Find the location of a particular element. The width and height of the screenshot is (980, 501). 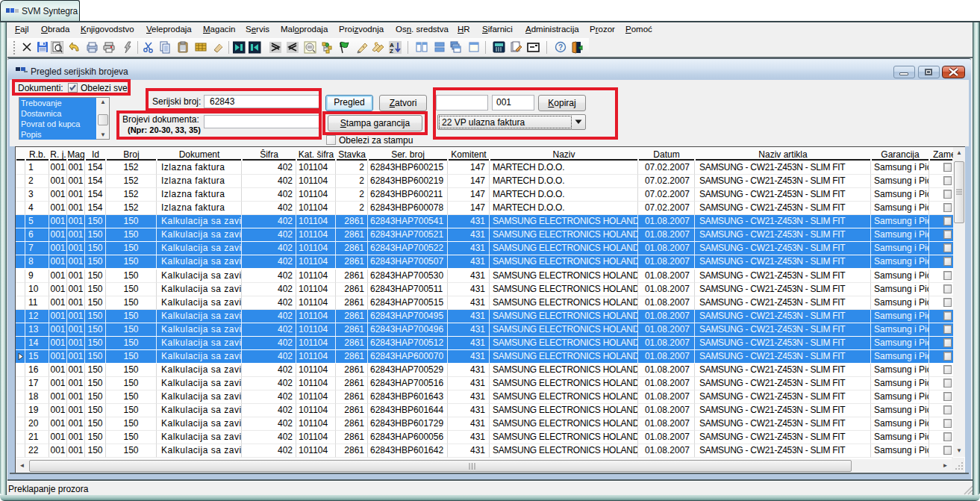

svg-text: Z is located at coordinates (391, 51).